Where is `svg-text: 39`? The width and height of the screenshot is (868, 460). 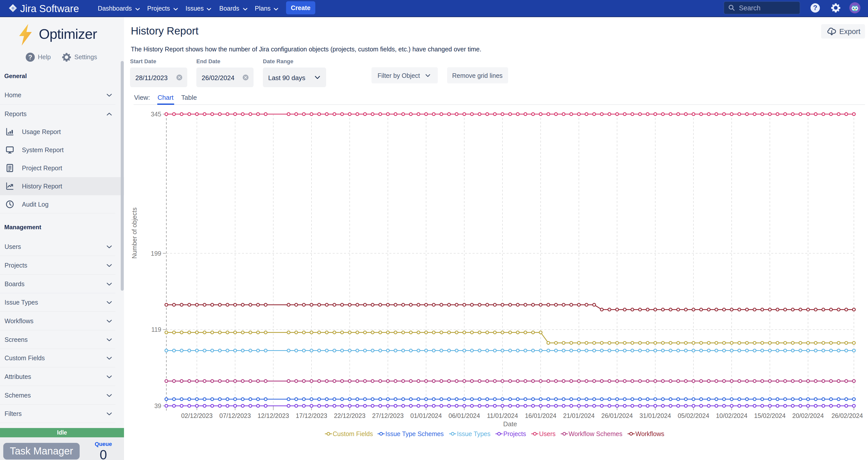 svg-text: 39 is located at coordinates (158, 406).